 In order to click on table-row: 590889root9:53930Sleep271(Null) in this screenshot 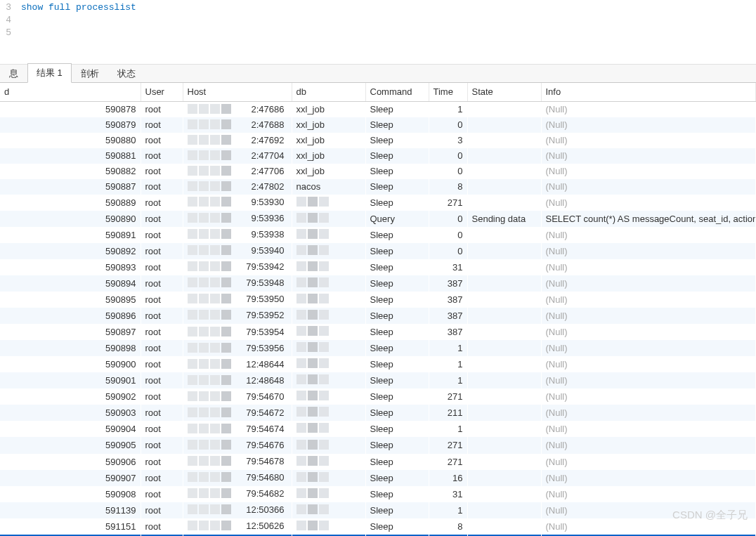, I will do `click(378, 202)`.